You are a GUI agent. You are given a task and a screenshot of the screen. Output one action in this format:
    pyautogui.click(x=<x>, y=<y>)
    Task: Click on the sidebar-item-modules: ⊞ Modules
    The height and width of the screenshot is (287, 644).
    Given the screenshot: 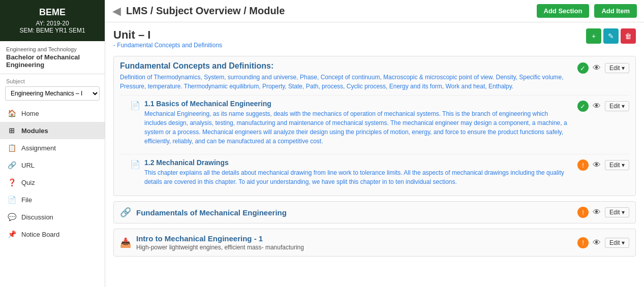 What is the action you would take?
    pyautogui.click(x=52, y=131)
    